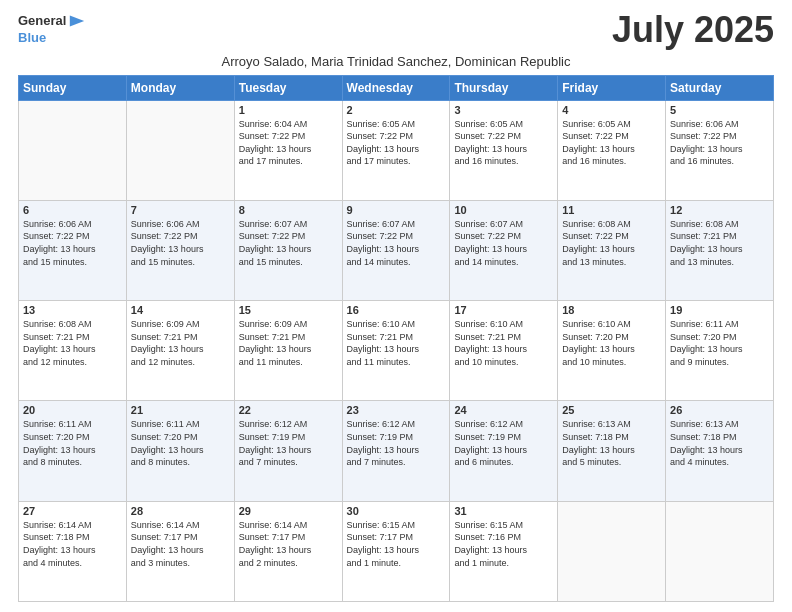  Describe the element at coordinates (180, 250) in the screenshot. I see `calendar-cell: 7Sunrise: 6:06 AM Sunset: 7:22 PM Daylig…` at that location.